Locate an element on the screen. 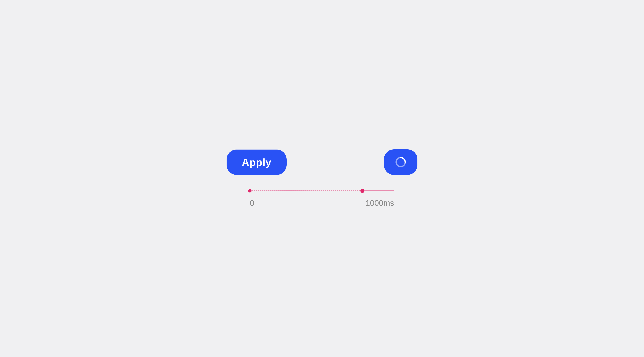 The image size is (644, 357). buttons-row: Apply is located at coordinates (322, 162).